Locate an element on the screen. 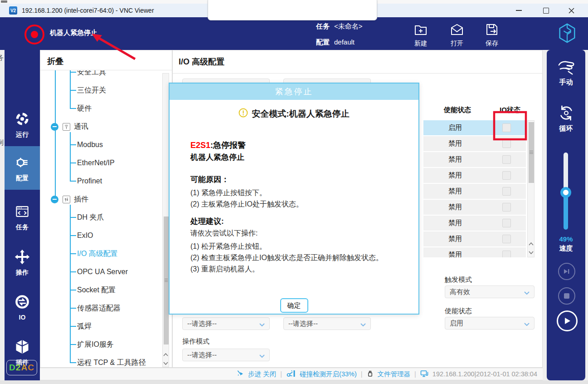 The height and width of the screenshot is (384, 588). step-forward-button is located at coordinates (567, 271).